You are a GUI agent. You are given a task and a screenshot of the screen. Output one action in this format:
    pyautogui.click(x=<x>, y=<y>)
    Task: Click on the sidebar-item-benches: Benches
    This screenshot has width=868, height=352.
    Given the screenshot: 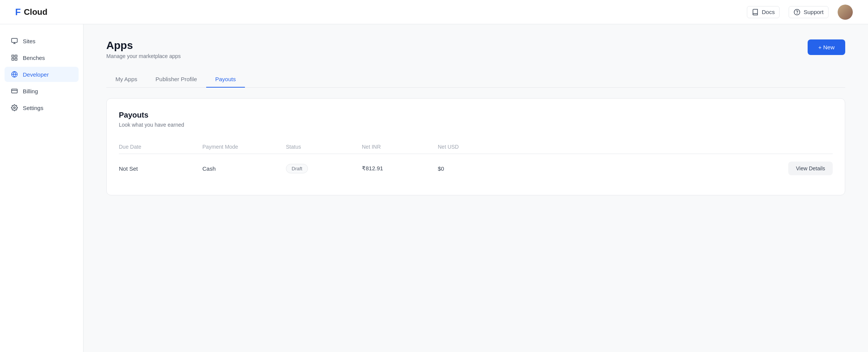 What is the action you would take?
    pyautogui.click(x=42, y=58)
    